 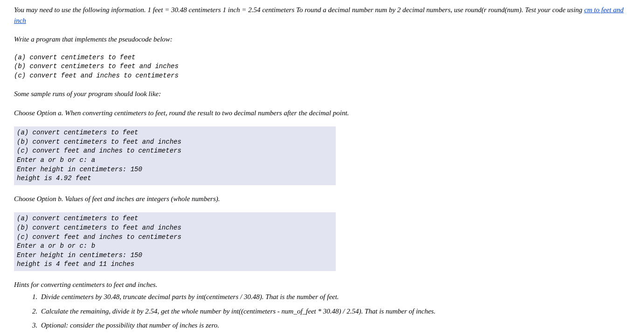 What do you see at coordinates (322, 311) in the screenshot?
I see `hints-list: Divide centimeters by 30.48, truncate de…` at bounding box center [322, 311].